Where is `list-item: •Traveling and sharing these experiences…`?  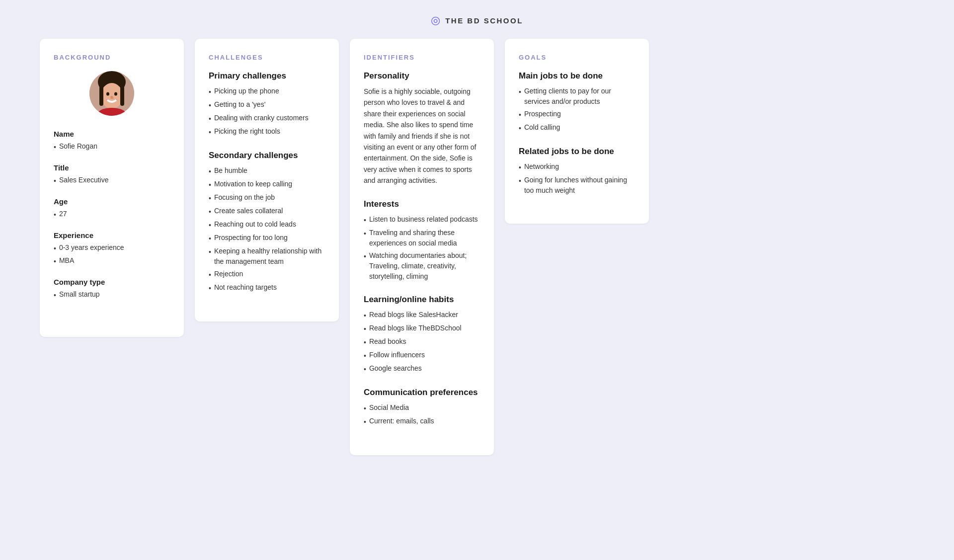
list-item: •Traveling and sharing these experiences… is located at coordinates (422, 238).